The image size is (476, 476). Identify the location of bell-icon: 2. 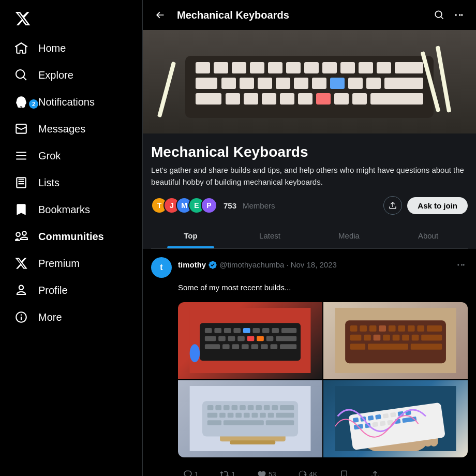
(21, 102).